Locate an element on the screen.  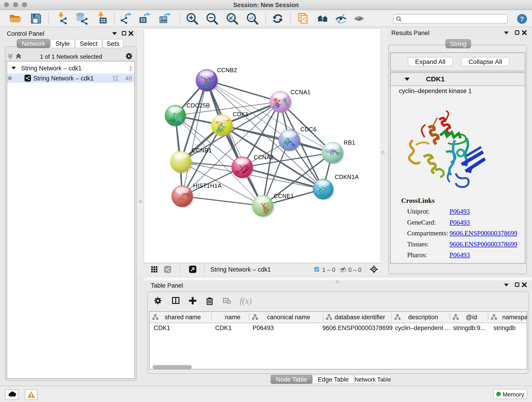
svg-text: CCNB1 is located at coordinates (202, 150).